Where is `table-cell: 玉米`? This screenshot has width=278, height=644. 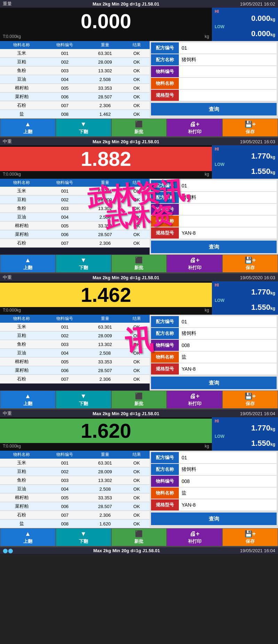 table-cell: 玉米 is located at coordinates (22, 54).